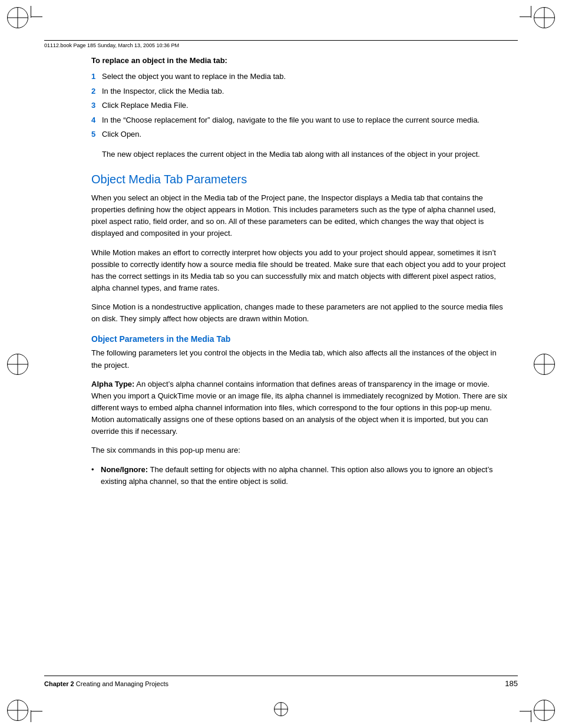 Image resolution: width=562 pixels, height=728 pixels. I want to click on alpha-type-label: Alpha Type:, so click(113, 384).